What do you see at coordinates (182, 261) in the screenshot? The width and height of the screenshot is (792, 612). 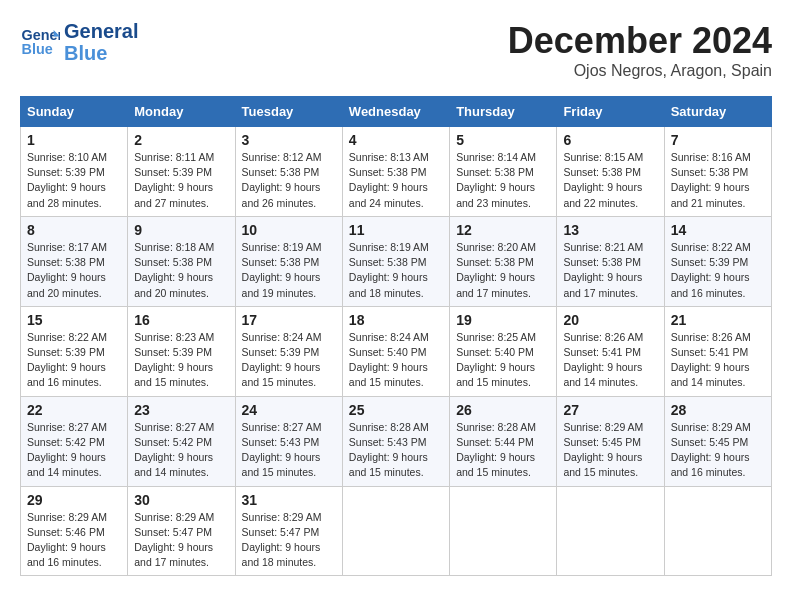 I see `calendar-cell: 9Sunrise: 8:18 AMSunset: 5:38 PMDaylight…` at bounding box center [182, 261].